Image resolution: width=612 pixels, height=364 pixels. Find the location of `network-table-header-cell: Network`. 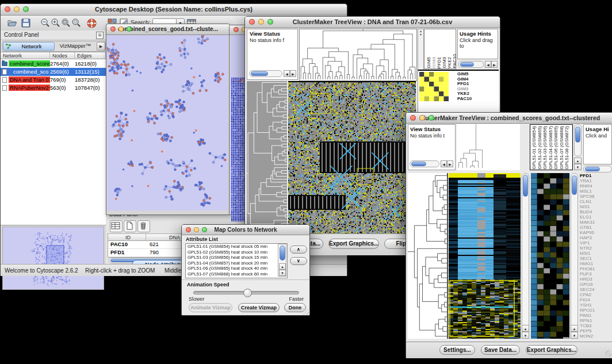

network-table-header-cell: Network is located at coordinates (25, 56).